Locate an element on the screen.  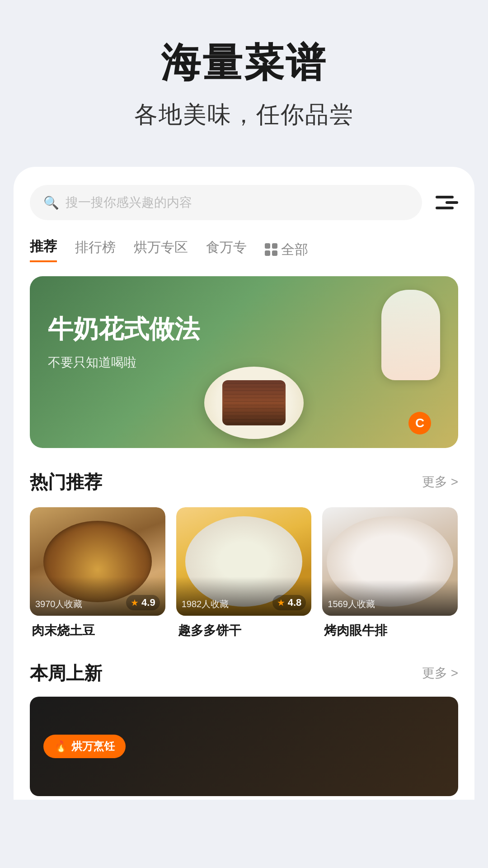
banner-food-item is located at coordinates (254, 403).